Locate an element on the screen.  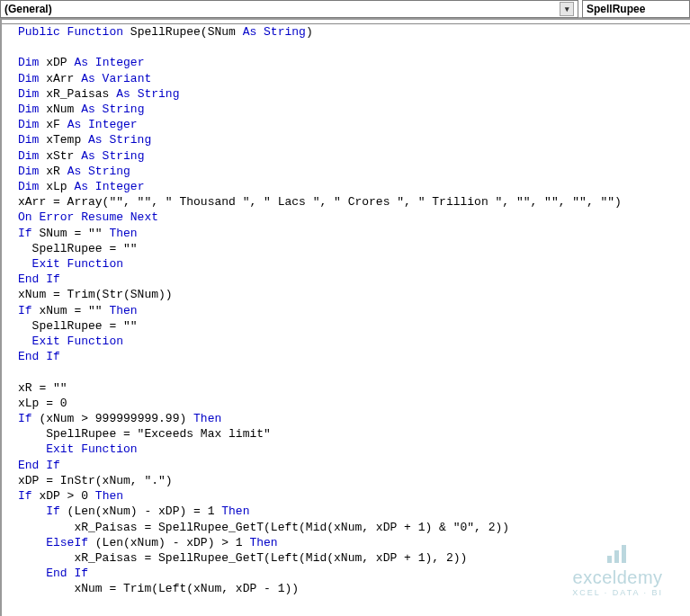
object-dropdown: (General) ▾ is located at coordinates (290, 9).